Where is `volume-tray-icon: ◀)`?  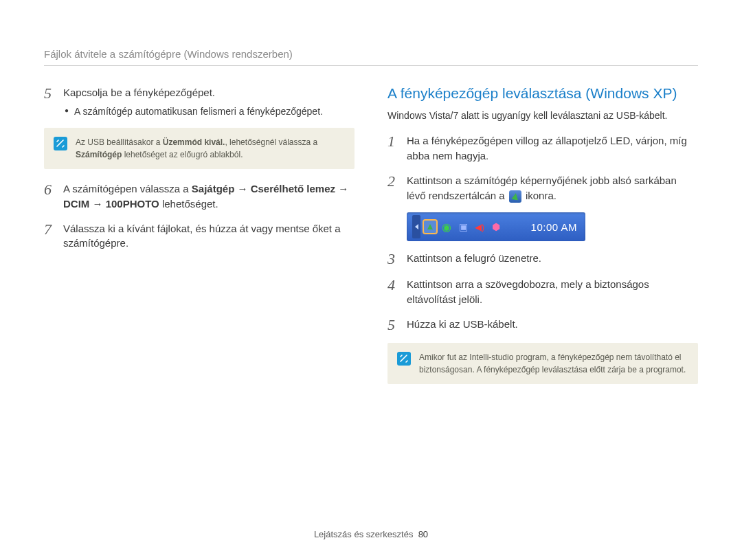 volume-tray-icon: ◀) is located at coordinates (480, 227).